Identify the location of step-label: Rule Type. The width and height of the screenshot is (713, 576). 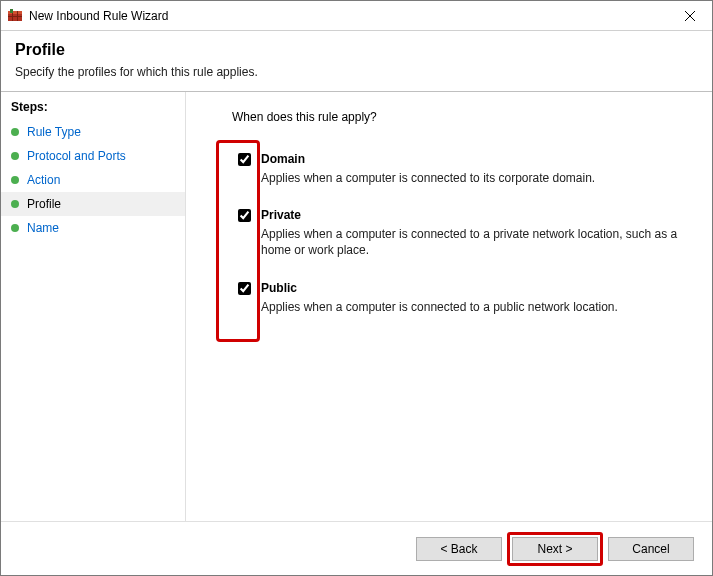
(54, 132).